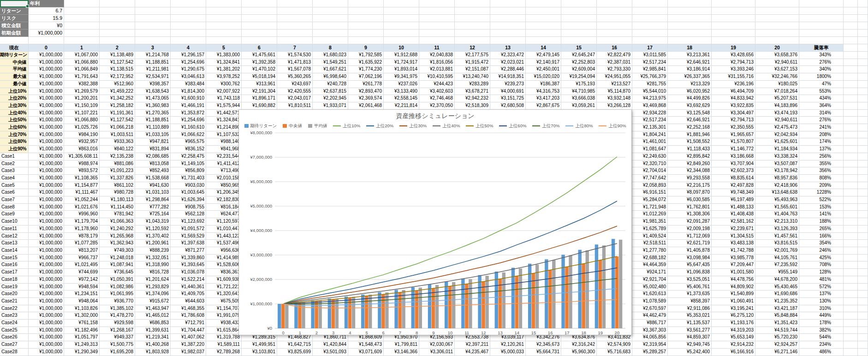 Image resolution: width=868 pixels, height=356 pixels. What do you see at coordinates (82, 171) in the screenshot?
I see `value-cell: ¥893,572` at bounding box center [82, 171].